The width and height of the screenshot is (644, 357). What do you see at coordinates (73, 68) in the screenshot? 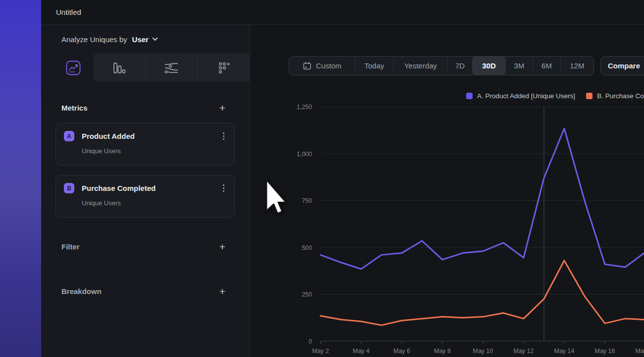
I see `line-chart-icon` at bounding box center [73, 68].